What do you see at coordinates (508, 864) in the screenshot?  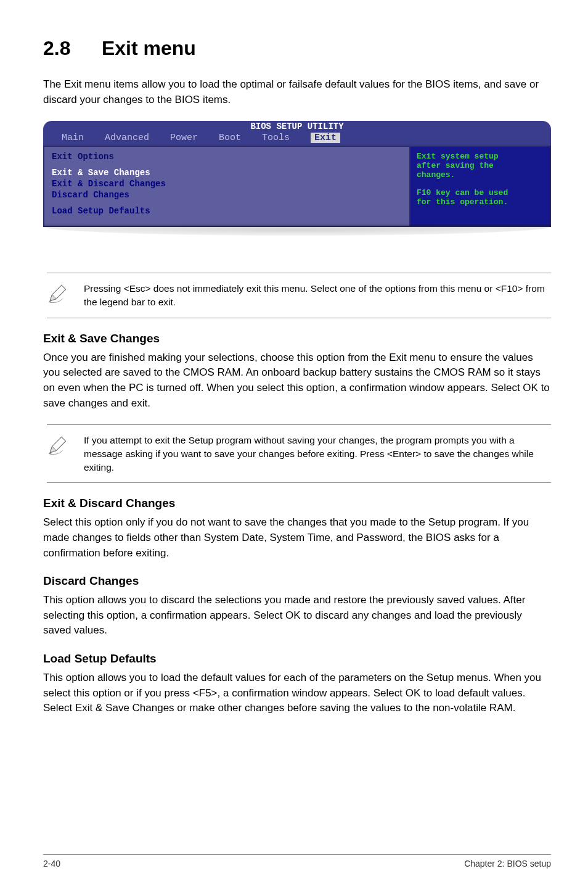 I see `chapter-label: Chapter 2: BIOS setup` at bounding box center [508, 864].